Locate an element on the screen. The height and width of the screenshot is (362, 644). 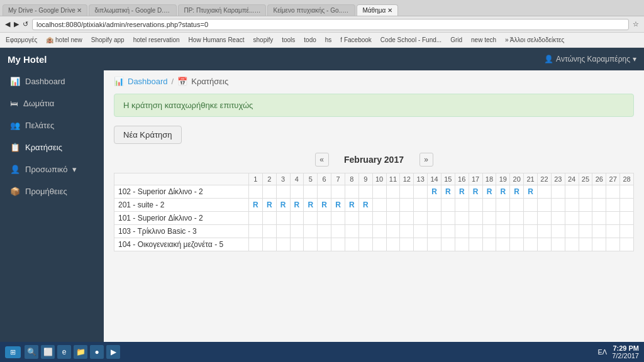
room-name-cell: 101 - Superior Δίκλινο - 2 is located at coordinates (182, 219).